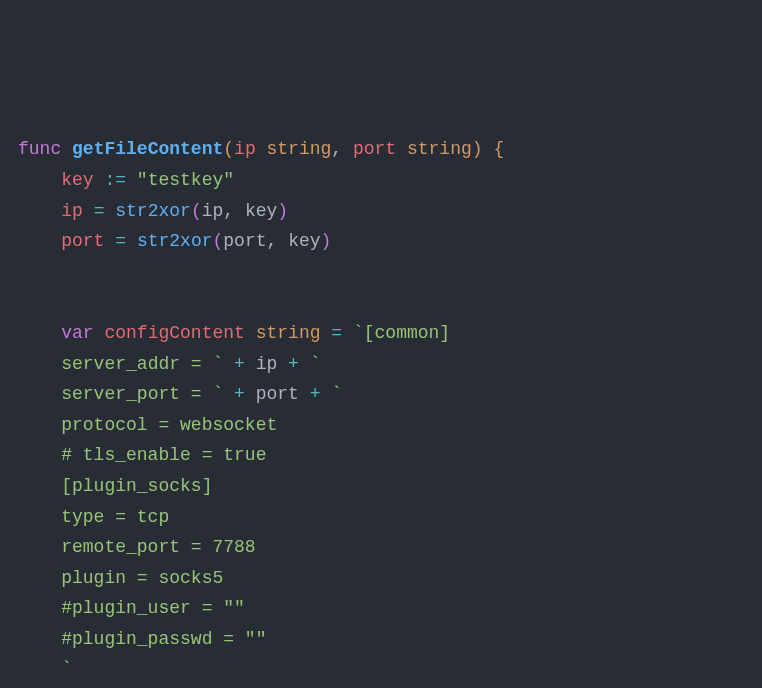  What do you see at coordinates (402, 333) in the screenshot?
I see `string-common: `[common]` at bounding box center [402, 333].